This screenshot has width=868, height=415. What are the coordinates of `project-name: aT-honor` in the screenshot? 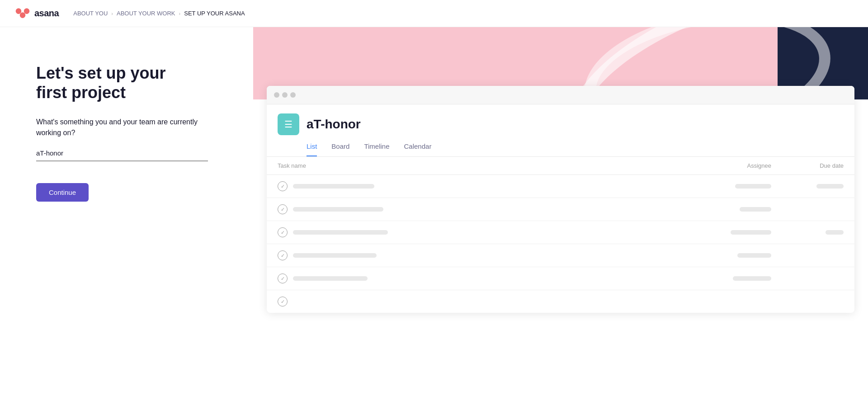 It's located at (334, 124).